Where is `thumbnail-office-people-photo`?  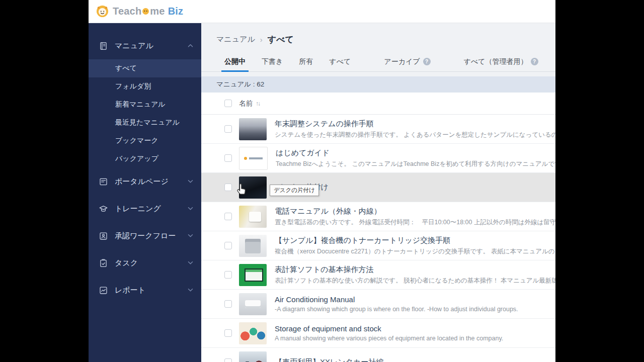
thumbnail-office-people-photo is located at coordinates (253, 129).